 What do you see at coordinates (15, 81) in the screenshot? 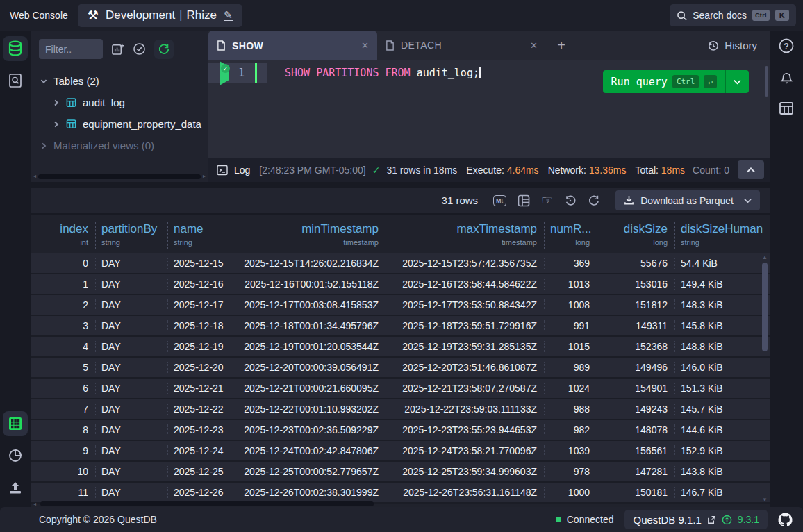
I see `query-log-search-button` at bounding box center [15, 81].